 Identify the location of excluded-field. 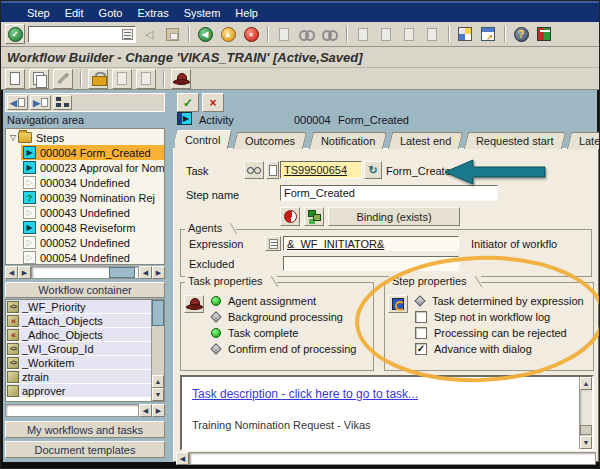
(371, 264).